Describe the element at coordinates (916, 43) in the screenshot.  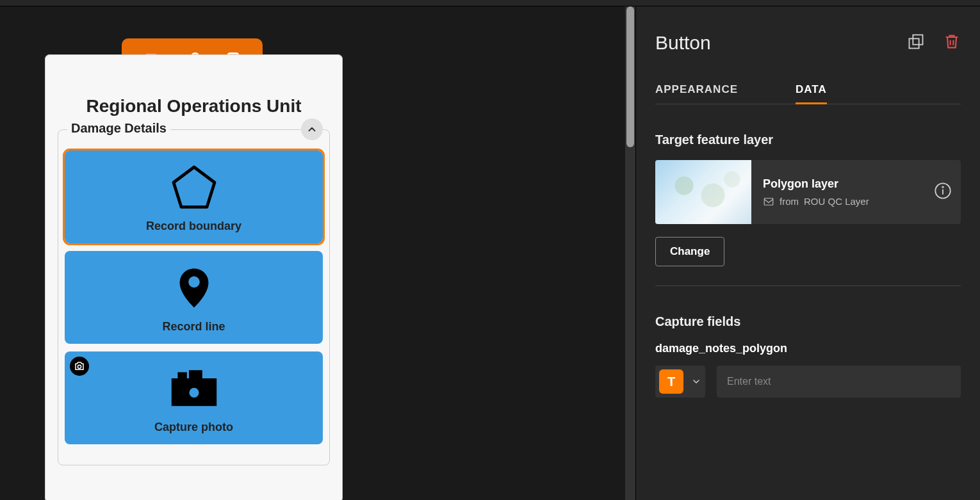
I see `duplicate-button` at that location.